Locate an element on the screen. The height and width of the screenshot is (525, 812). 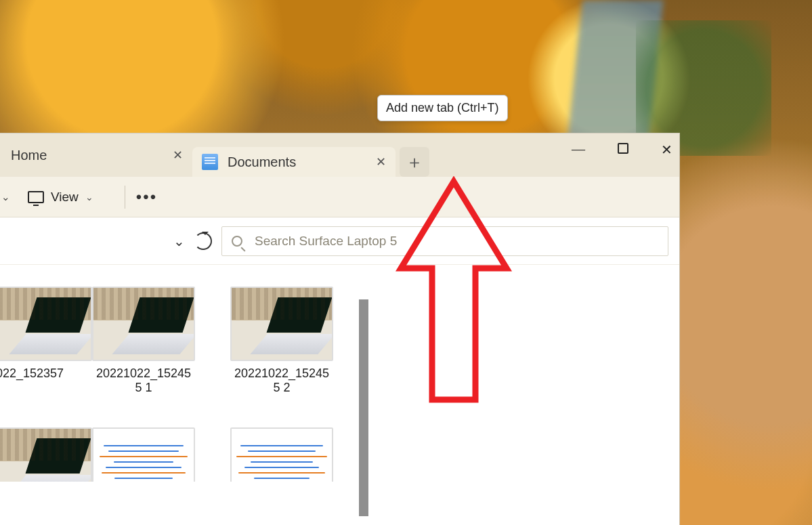
view-label: View is located at coordinates (65, 197).